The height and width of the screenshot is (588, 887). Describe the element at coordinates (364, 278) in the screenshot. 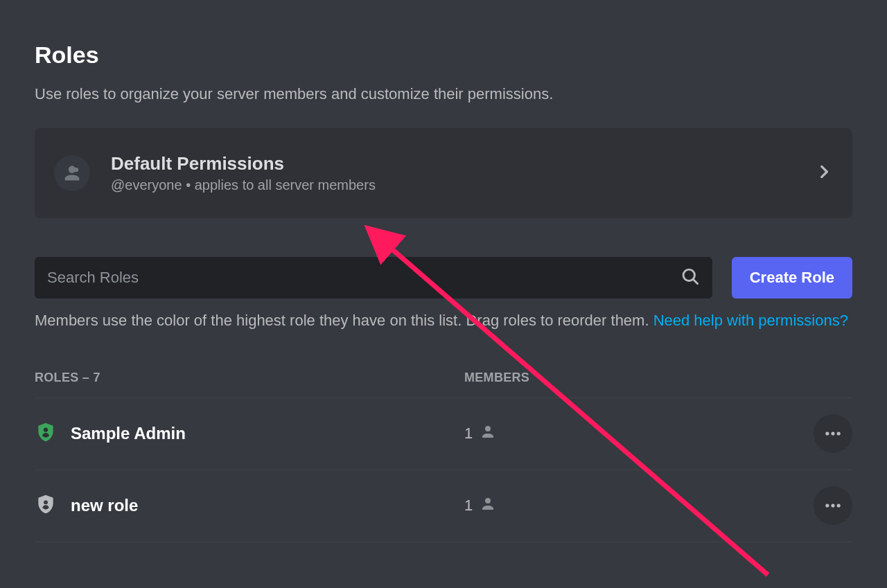

I see `search-input` at that location.